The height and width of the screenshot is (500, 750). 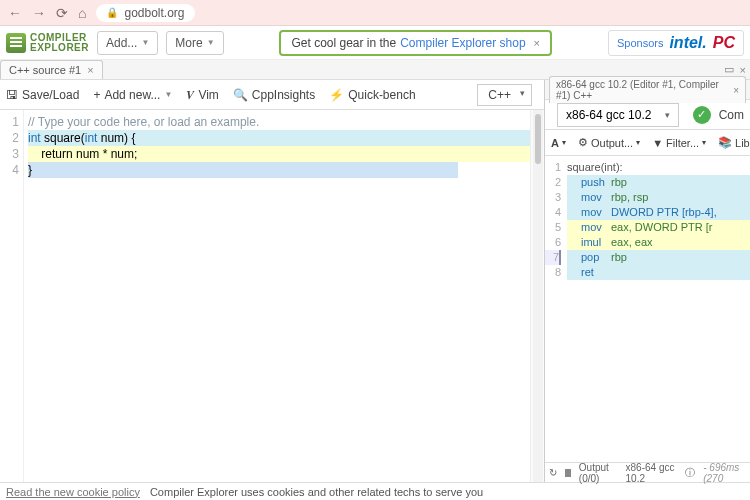 I want to click on nav-forward-icon: →, so click(x=39, y=13).